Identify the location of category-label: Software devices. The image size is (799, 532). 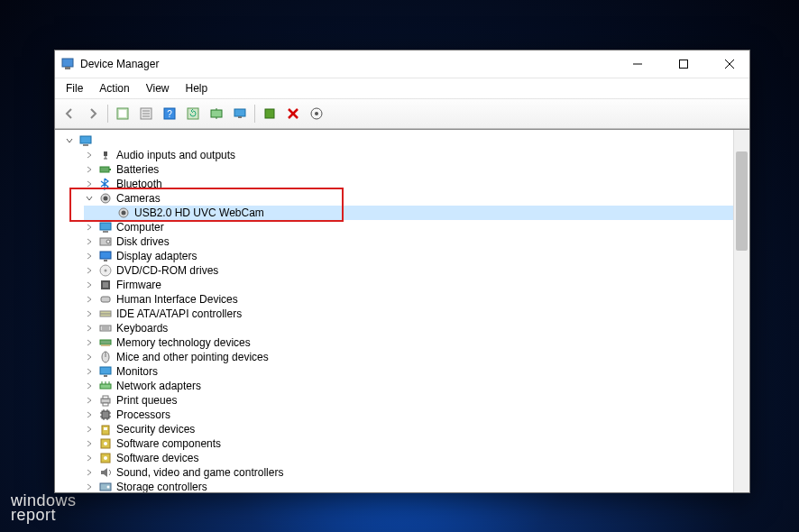
(157, 458).